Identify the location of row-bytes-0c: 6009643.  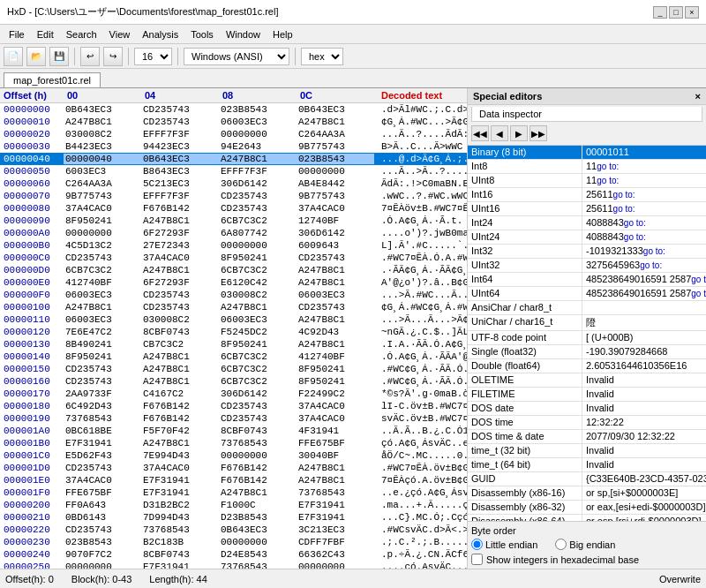
(335, 245).